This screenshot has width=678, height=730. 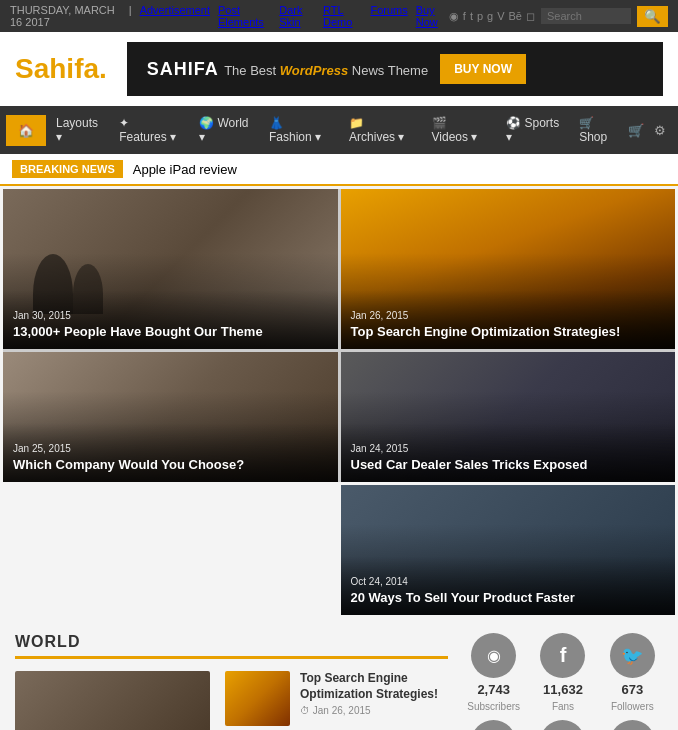 What do you see at coordinates (563, 690) in the screenshot?
I see `fb-count: 11,632` at bounding box center [563, 690].